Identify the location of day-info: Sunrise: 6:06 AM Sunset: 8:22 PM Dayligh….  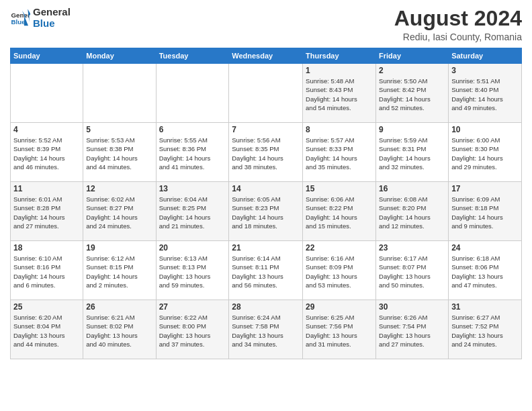
(339, 212).